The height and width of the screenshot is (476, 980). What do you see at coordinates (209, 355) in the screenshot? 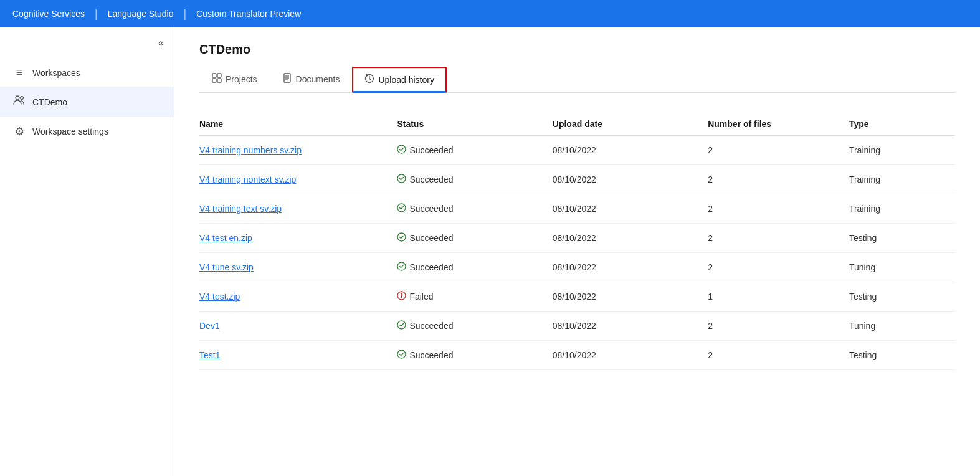
I see `file-link: Test1` at bounding box center [209, 355].